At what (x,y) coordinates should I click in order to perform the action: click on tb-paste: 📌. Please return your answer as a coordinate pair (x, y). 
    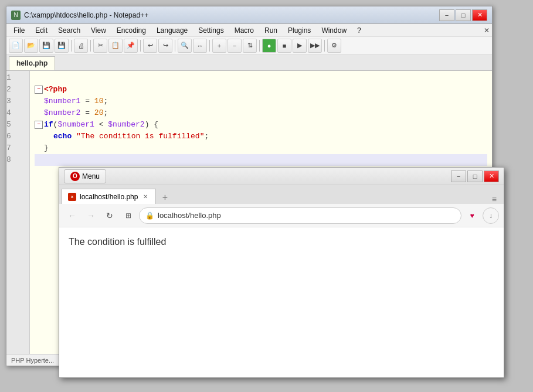
    Looking at the image, I should click on (131, 46).